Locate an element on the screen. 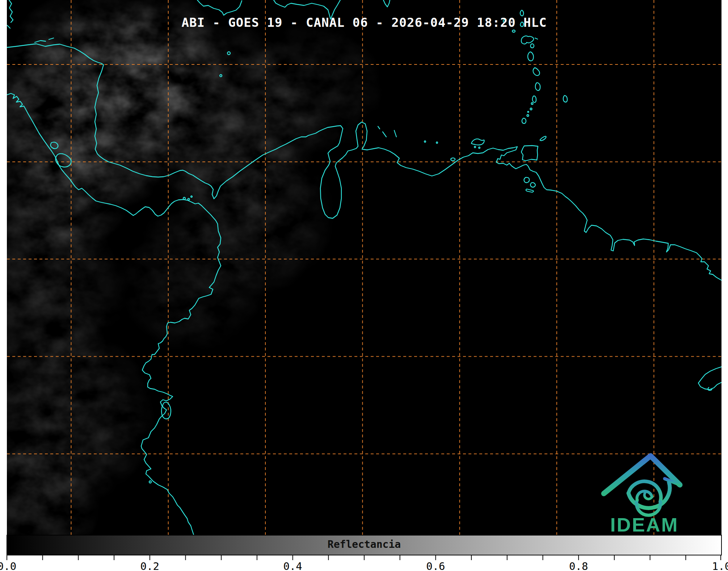  colorbar-label: Reflectancia is located at coordinates (364, 545).